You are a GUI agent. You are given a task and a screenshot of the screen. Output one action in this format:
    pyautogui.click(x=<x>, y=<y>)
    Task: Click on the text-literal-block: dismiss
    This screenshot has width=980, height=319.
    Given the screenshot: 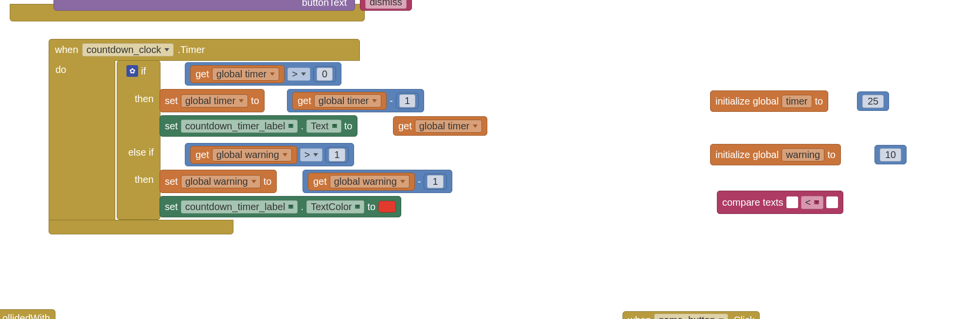 What is the action you would take?
    pyautogui.click(x=386, y=5)
    